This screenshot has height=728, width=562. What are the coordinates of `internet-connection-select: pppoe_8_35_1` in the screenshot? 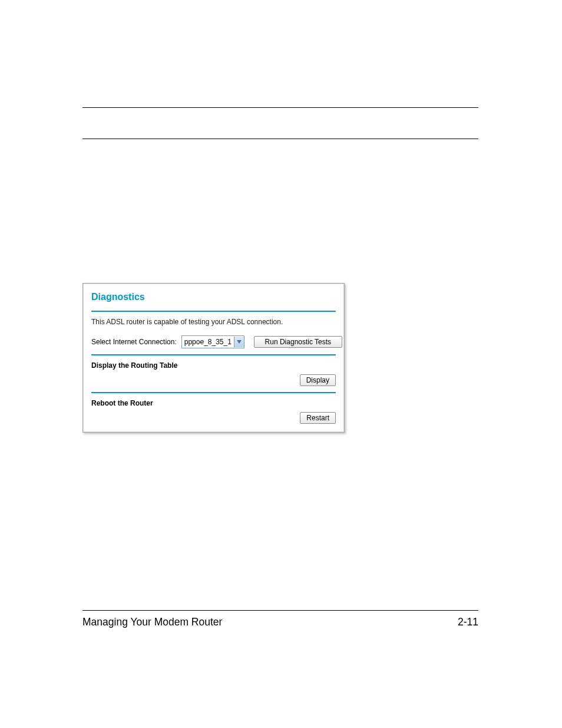 It's located at (213, 342).